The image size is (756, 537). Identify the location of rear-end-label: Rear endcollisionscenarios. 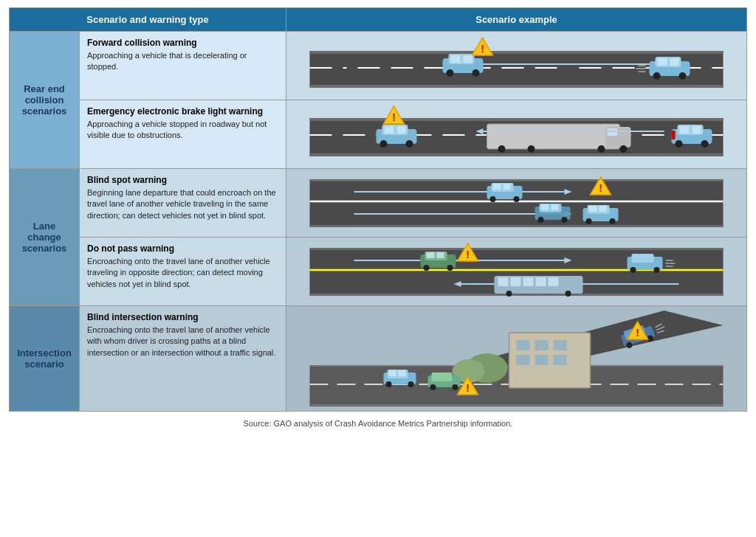
(44, 100).